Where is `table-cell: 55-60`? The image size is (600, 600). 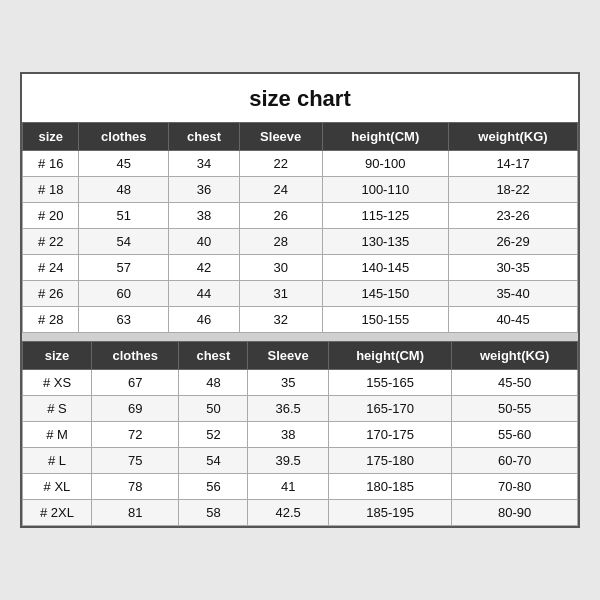
table-cell: 55-60 is located at coordinates (515, 435).